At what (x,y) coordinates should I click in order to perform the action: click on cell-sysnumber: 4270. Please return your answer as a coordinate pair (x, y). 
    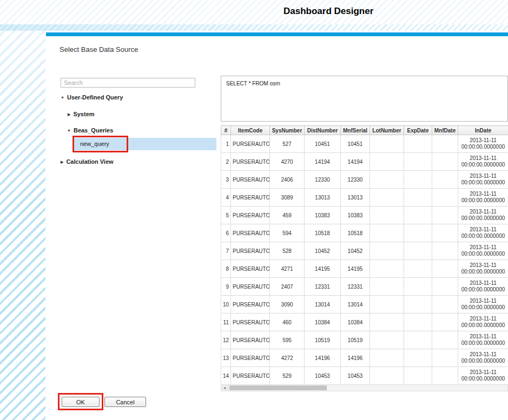
    Looking at the image, I should click on (287, 162).